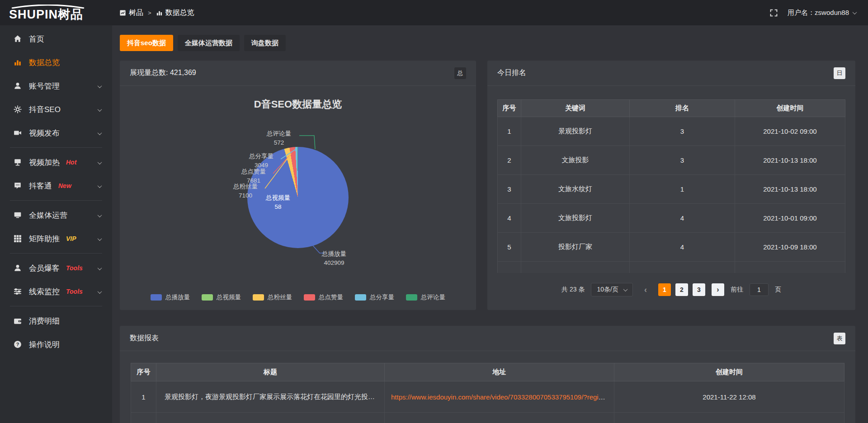  I want to click on report-table-body: 1景观投影灯，夜游景观投影灯厂家展示展示落花灯在花园里的灯光投影应用效果 #ht…, so click(488, 402).